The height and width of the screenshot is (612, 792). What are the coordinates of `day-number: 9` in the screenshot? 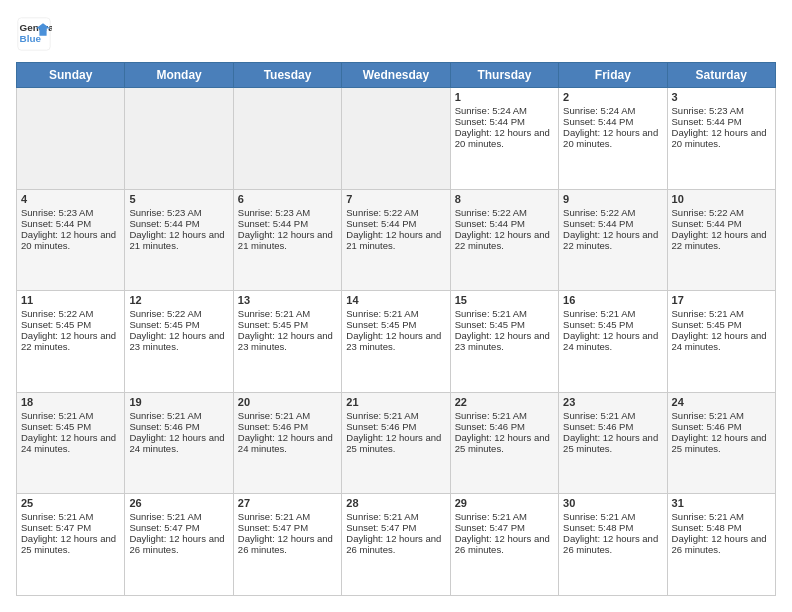 It's located at (612, 199).